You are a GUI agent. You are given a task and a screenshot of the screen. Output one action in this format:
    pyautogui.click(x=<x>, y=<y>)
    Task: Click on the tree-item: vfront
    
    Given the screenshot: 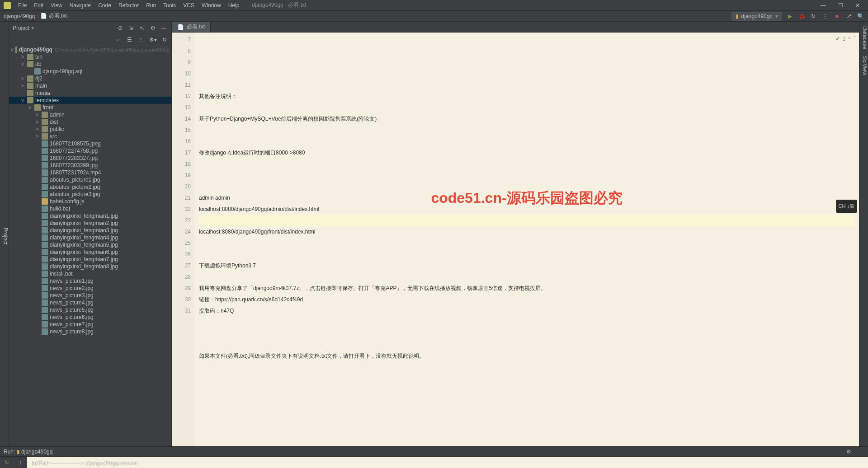 What is the action you would take?
    pyautogui.click(x=90, y=108)
    